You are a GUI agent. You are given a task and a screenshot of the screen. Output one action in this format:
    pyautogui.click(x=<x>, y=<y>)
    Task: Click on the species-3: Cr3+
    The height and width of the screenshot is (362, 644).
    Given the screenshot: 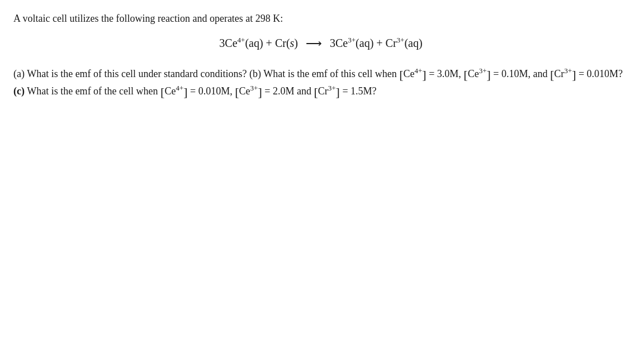 What is the action you would take?
    pyautogui.click(x=563, y=74)
    